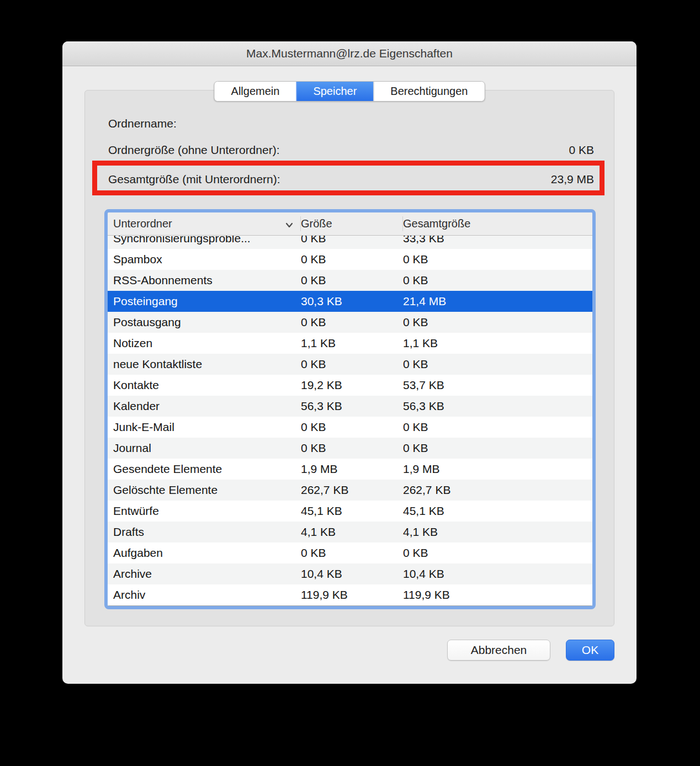  Describe the element at coordinates (142, 124) in the screenshot. I see `folder-name-label: Ordnername:` at that location.